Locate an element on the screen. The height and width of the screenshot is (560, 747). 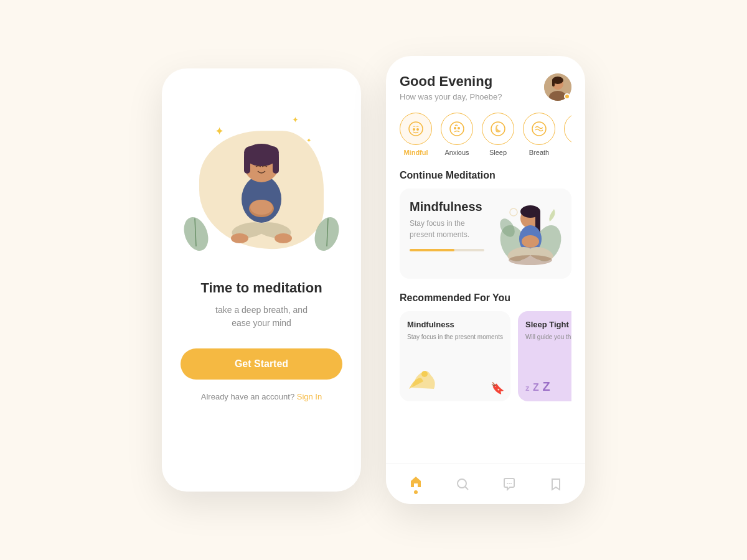
rec-card-2-title: Sleep Tight is located at coordinates (548, 325).